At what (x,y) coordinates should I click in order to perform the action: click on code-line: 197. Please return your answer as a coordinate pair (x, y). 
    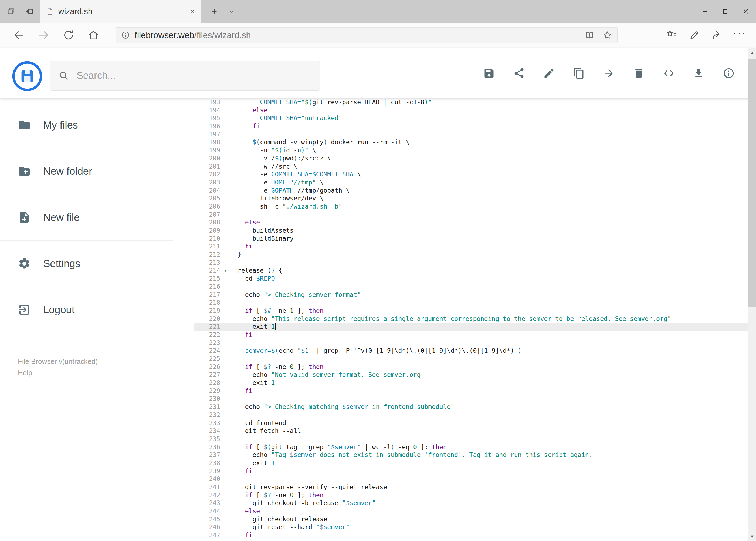
    Looking at the image, I should click on (471, 135).